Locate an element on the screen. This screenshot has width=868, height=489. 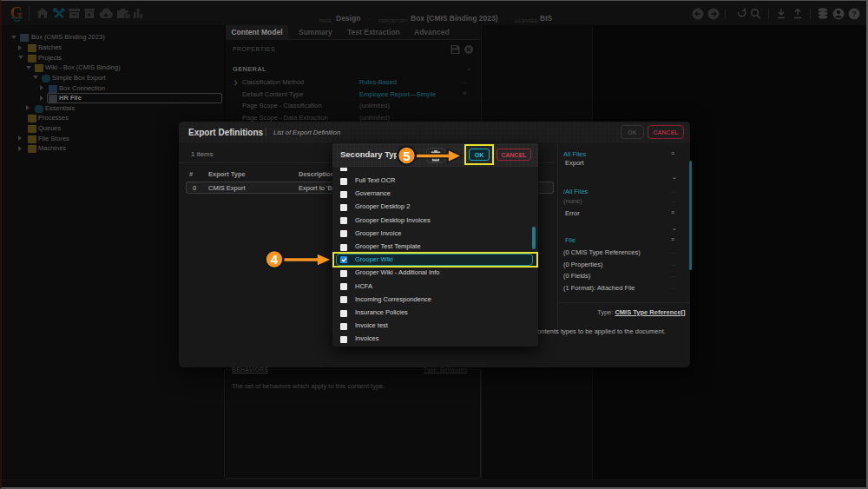
svg-text: 4 is located at coordinates (274, 259).